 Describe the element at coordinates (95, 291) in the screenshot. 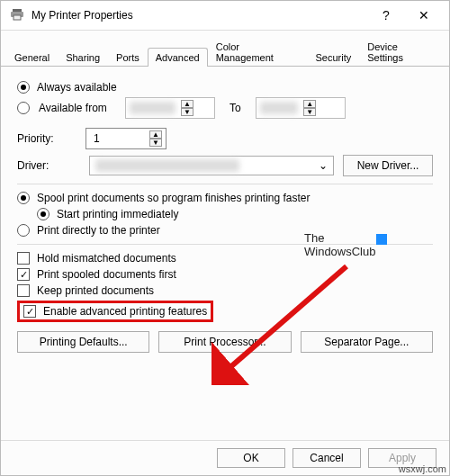

I see `checkbox-label: Keep printed documents` at that location.